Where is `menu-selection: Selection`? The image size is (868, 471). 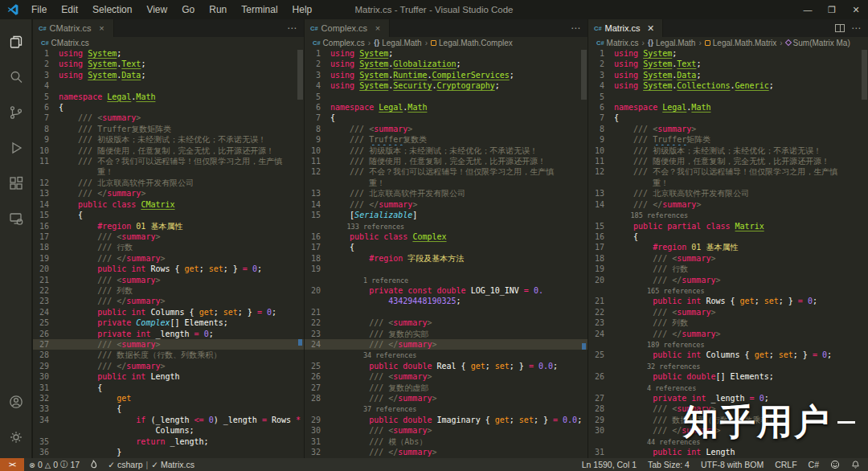 menu-selection: Selection is located at coordinates (113, 10).